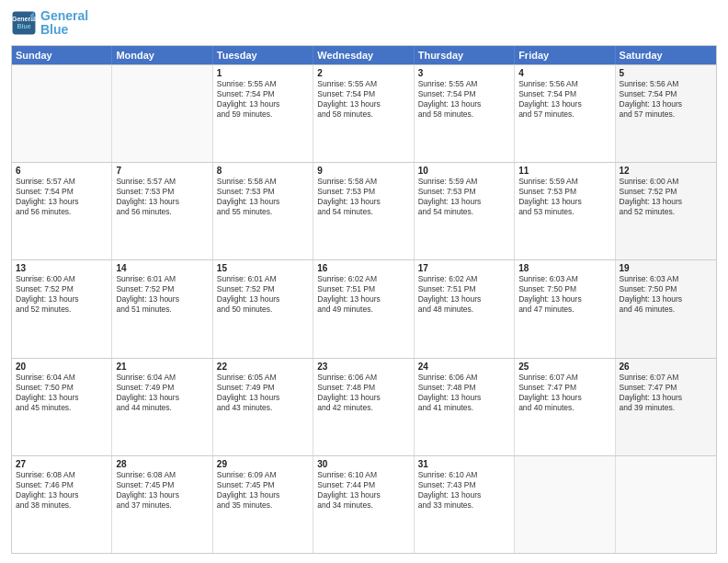 This screenshot has width=728, height=563. What do you see at coordinates (665, 309) in the screenshot?
I see `cal-cell: 19Sunrise: 6:03 AMSunset: 7:50 PMDayligh…` at bounding box center [665, 309].